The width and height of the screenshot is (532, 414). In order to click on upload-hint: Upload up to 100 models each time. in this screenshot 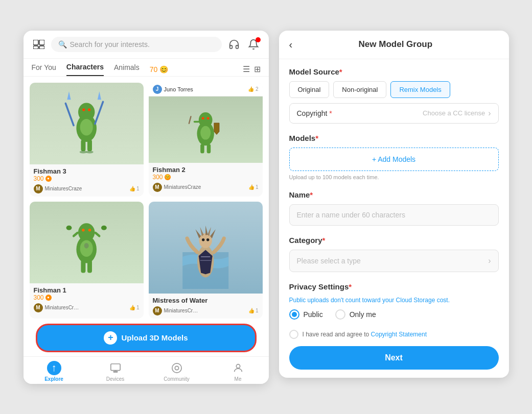, I will do `click(394, 177)`.